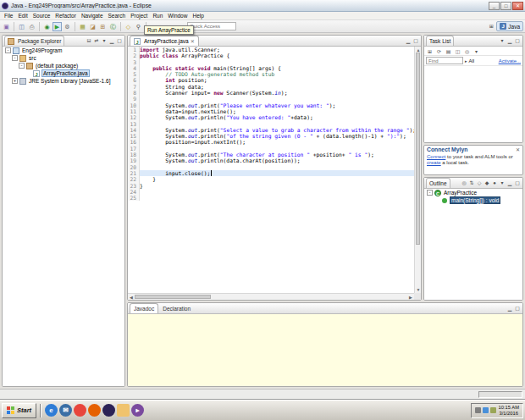 This screenshot has height=420, width=525. Describe the element at coordinates (271, 105) in the screenshot. I see `code-line-10: 10 System.out.print("Please enter whatev…` at that location.